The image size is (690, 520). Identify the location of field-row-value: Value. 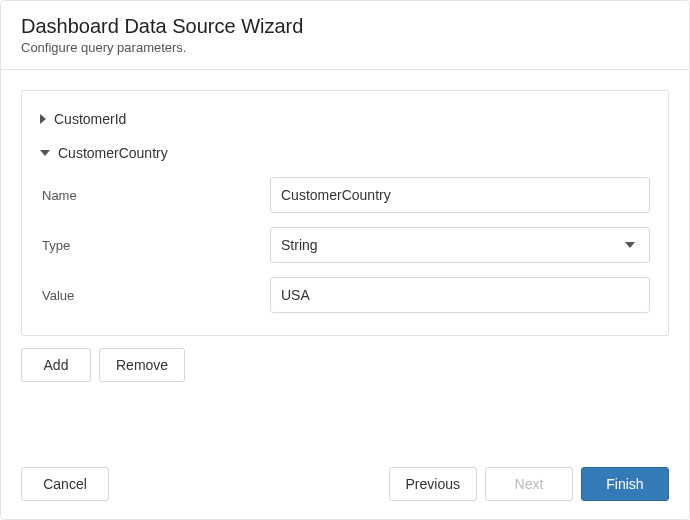
(345, 295).